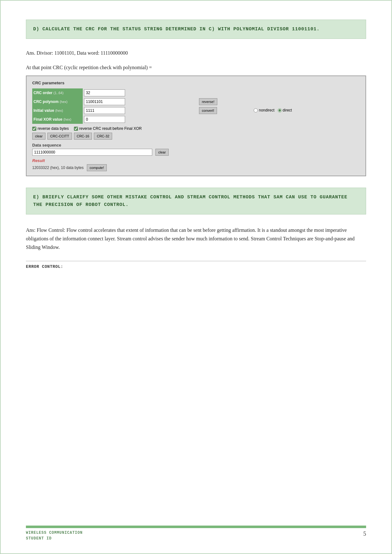  I want to click on reverse-data-bytes-label: reverse data bytes, so click(51, 129).